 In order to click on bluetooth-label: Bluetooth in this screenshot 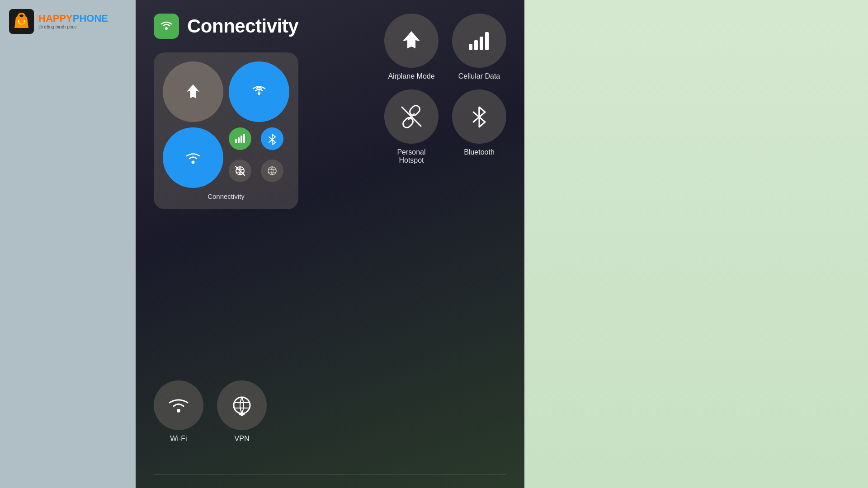, I will do `click(479, 152)`.